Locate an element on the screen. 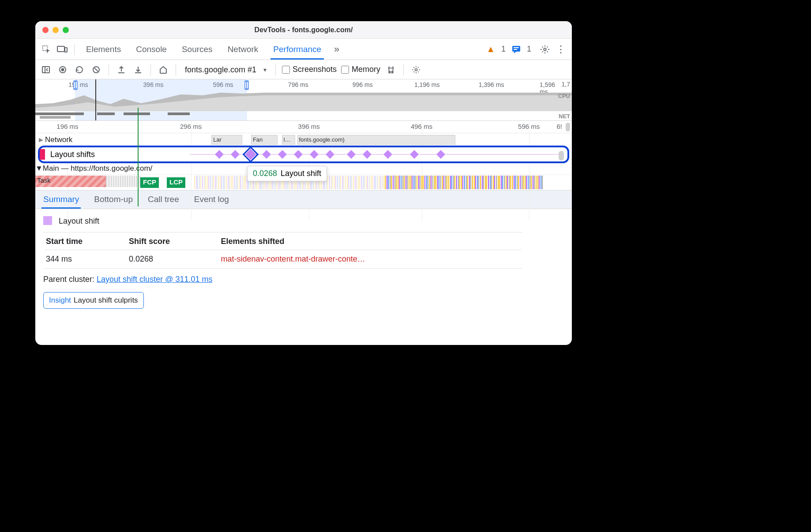  tab-console: Console is located at coordinates (151, 49).